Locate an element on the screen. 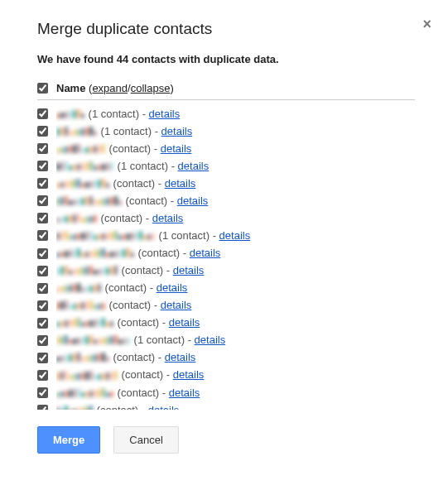  select-all-checkbox is located at coordinates (43, 88).